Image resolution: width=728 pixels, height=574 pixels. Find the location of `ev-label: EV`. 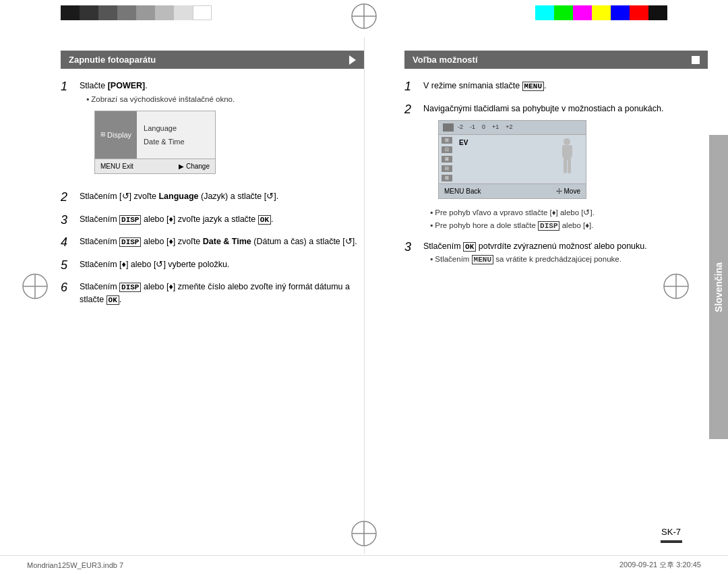

ev-label: EV is located at coordinates (464, 159).